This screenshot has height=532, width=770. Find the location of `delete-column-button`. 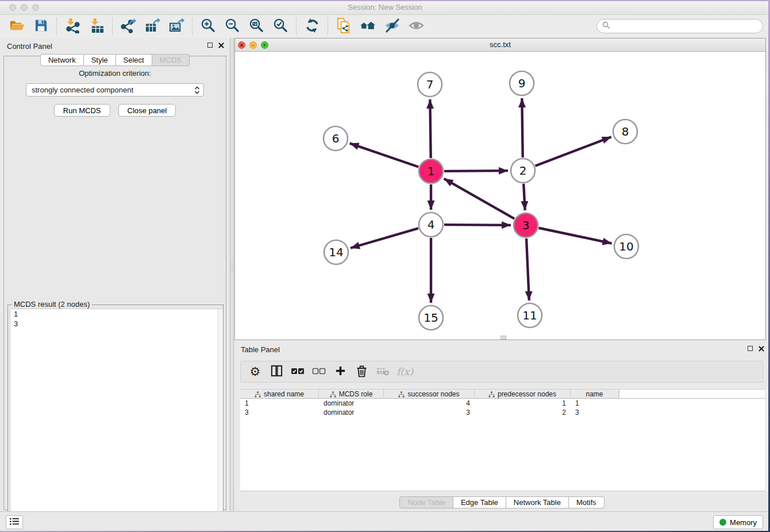

delete-column-button is located at coordinates (361, 372).